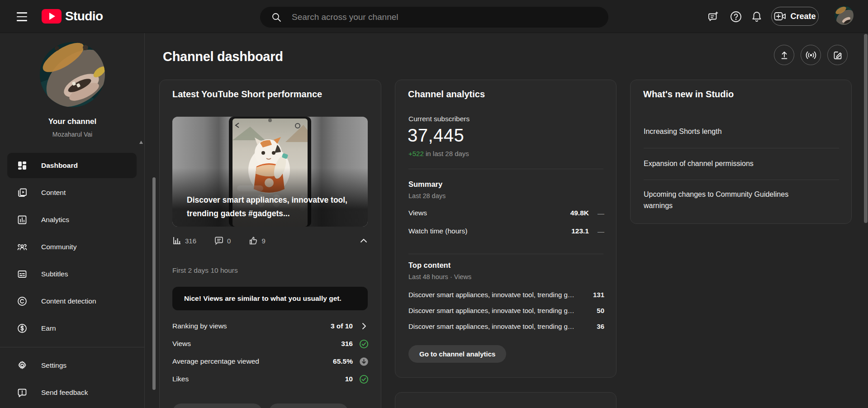 The image size is (868, 408). I want to click on sidebar-scrollbar, so click(141, 256).